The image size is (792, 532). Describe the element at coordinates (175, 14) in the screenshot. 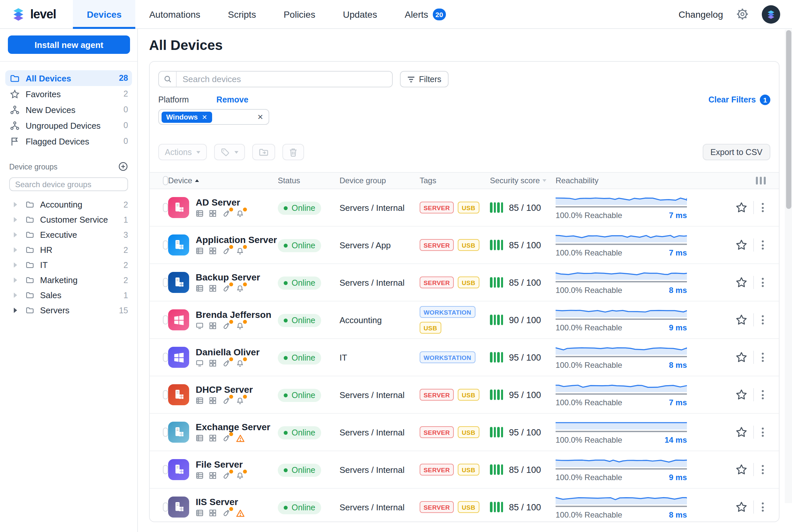

I see `nav-tab: Automations` at that location.